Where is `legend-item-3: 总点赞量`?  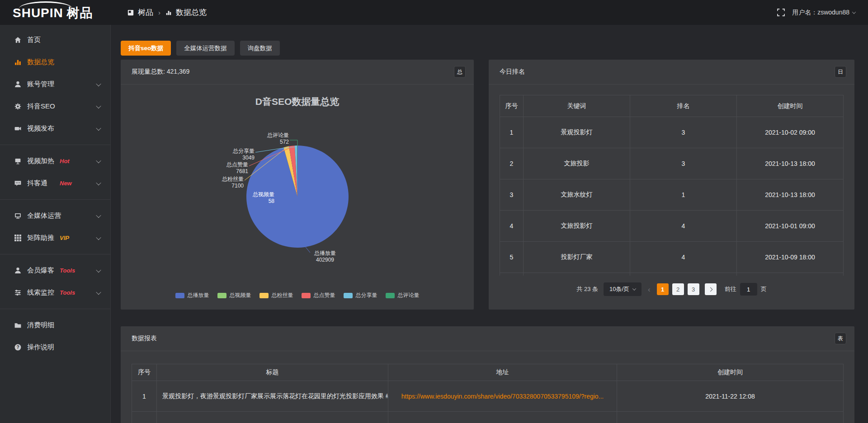
legend-item-3: 总点赞量 is located at coordinates (318, 296).